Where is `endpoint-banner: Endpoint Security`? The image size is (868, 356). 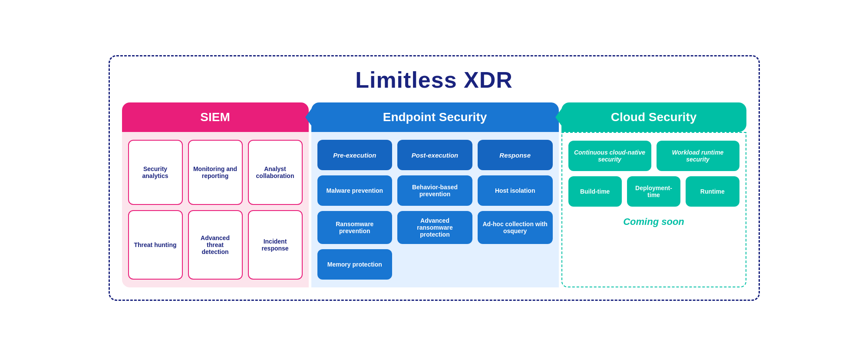 endpoint-banner: Endpoint Security is located at coordinates (435, 117).